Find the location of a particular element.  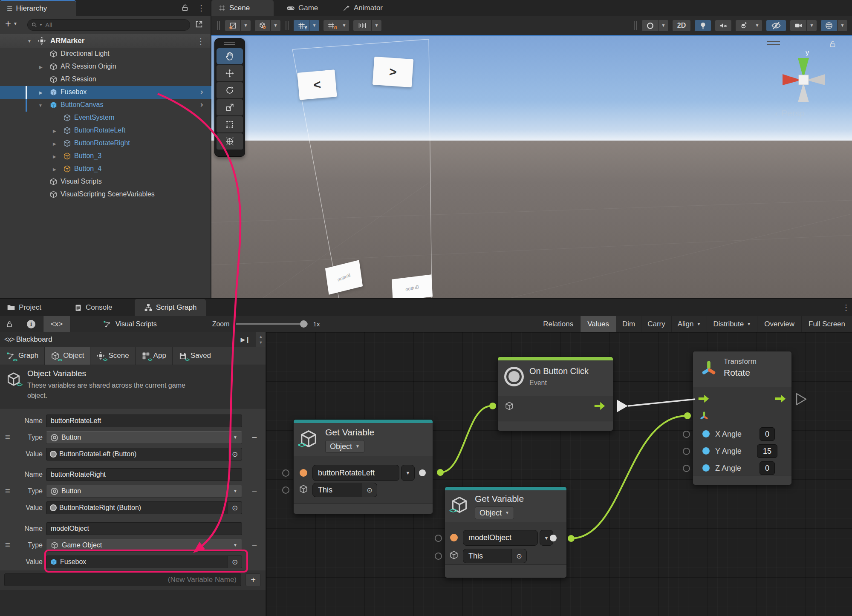

transform-port-icon is located at coordinates (704, 416).